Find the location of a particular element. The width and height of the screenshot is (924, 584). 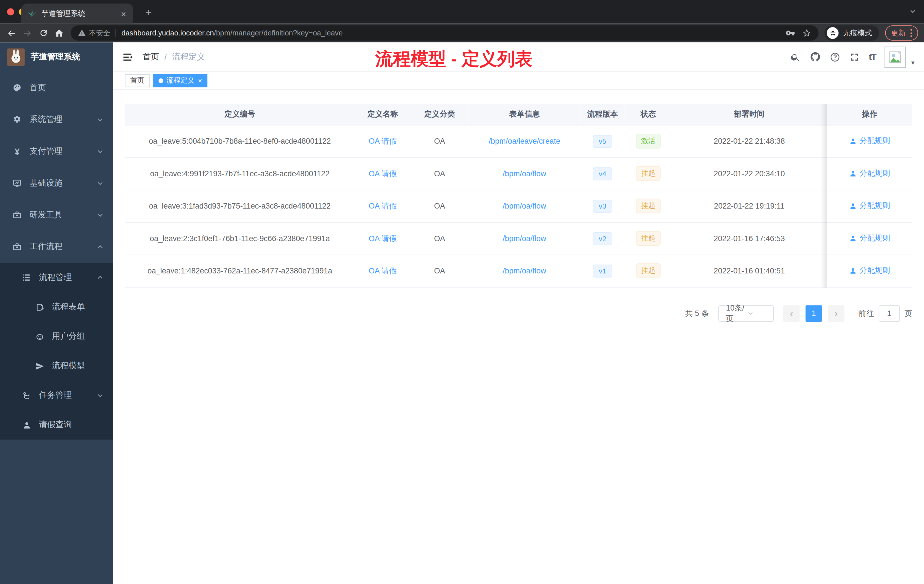

prev-page-button: ‹ is located at coordinates (791, 313).